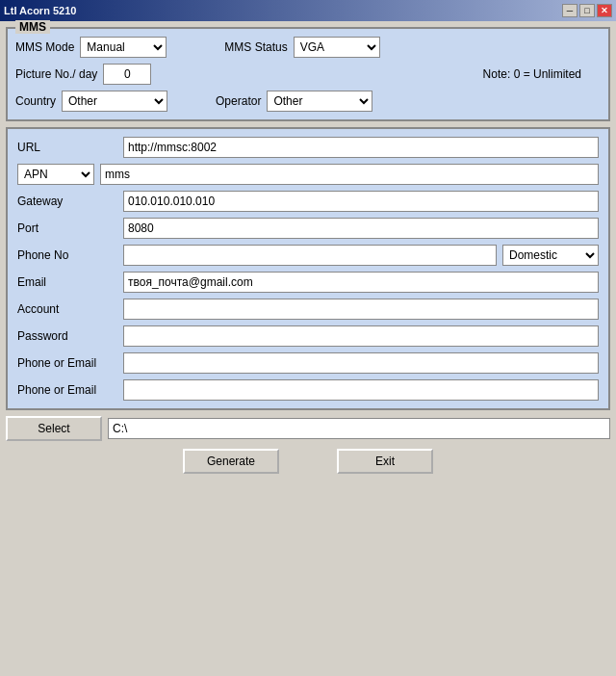 The image size is (616, 676). I want to click on country-operator-row: Country Other Operator Other, so click(308, 101).